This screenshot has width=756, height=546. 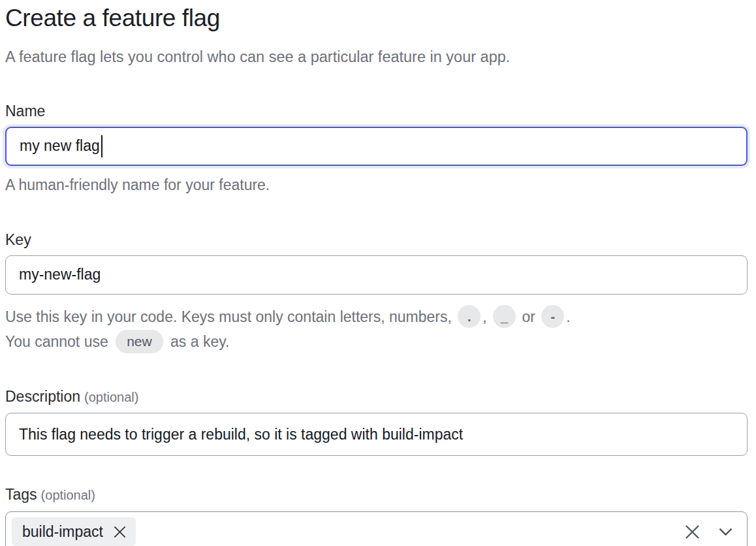 I want to click on tags-label: Tags(optional), so click(x=376, y=495).